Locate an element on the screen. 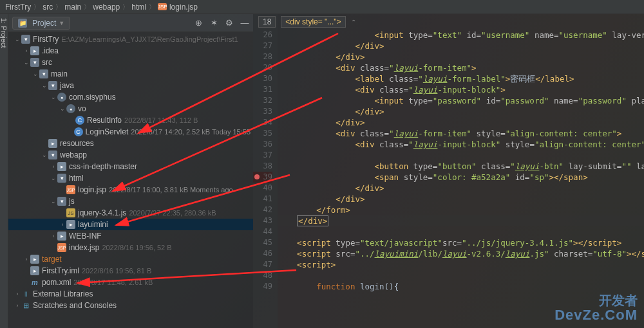  line-number: 39 is located at coordinates (263, 178).